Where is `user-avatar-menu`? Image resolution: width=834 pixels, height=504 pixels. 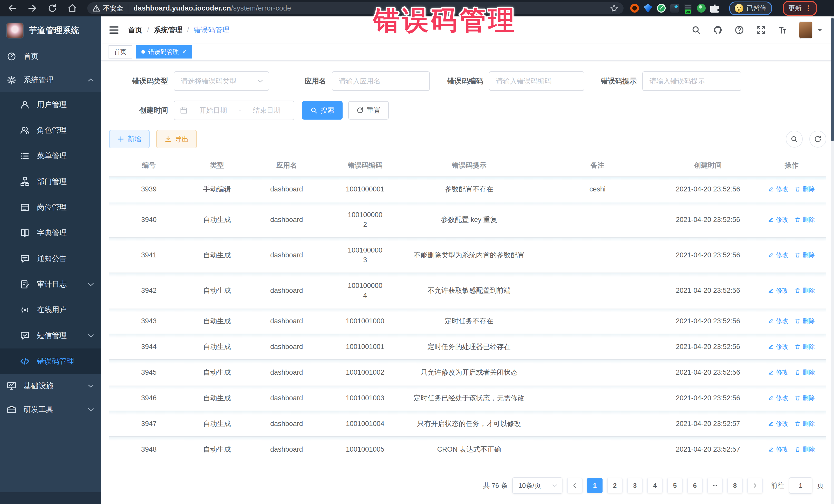
user-avatar-menu is located at coordinates (811, 30).